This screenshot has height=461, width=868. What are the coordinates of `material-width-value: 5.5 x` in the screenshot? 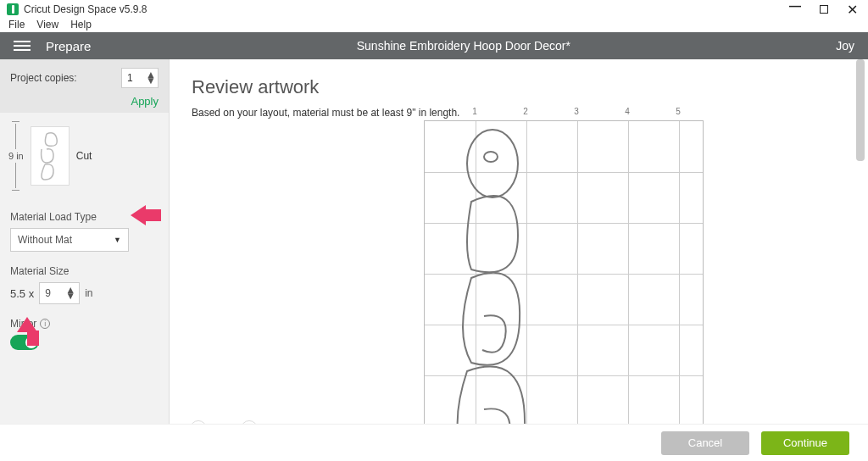 It's located at (22, 293).